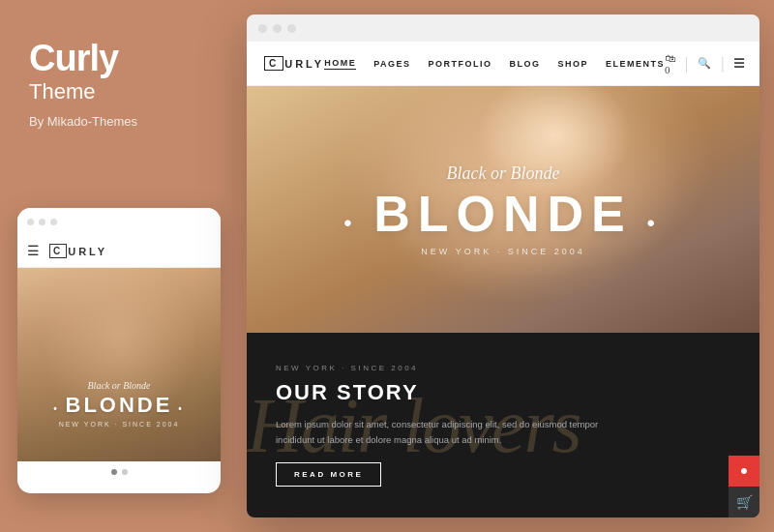 The height and width of the screenshot is (532, 774). I want to click on brand-subtitle: Theme, so click(118, 92).